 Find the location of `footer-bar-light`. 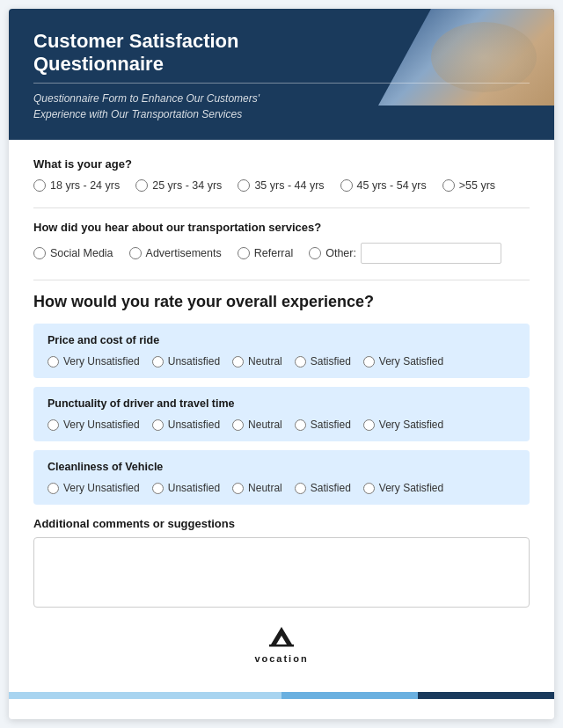

footer-bar-light is located at coordinates (145, 695).